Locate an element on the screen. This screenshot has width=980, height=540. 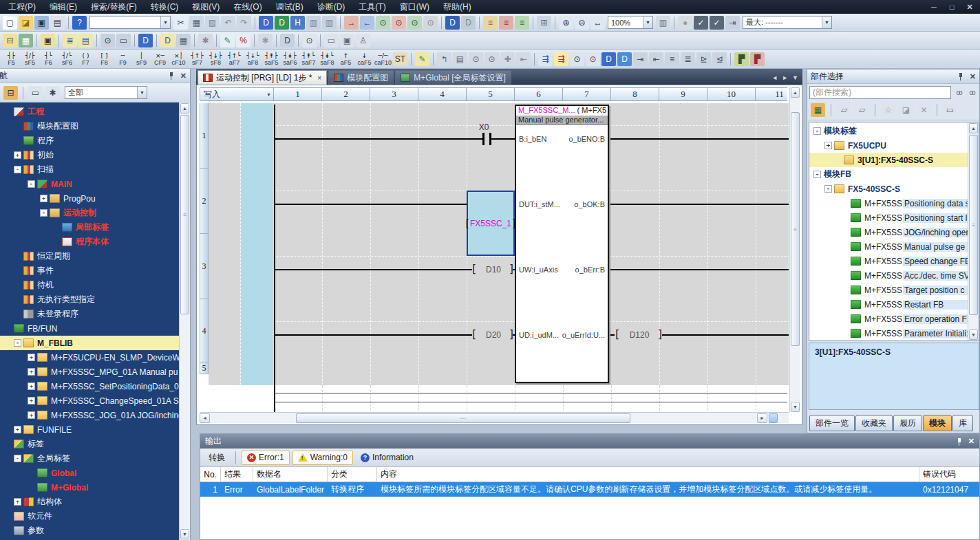
project-tree-item: - 扫描 is located at coordinates (89, 169).